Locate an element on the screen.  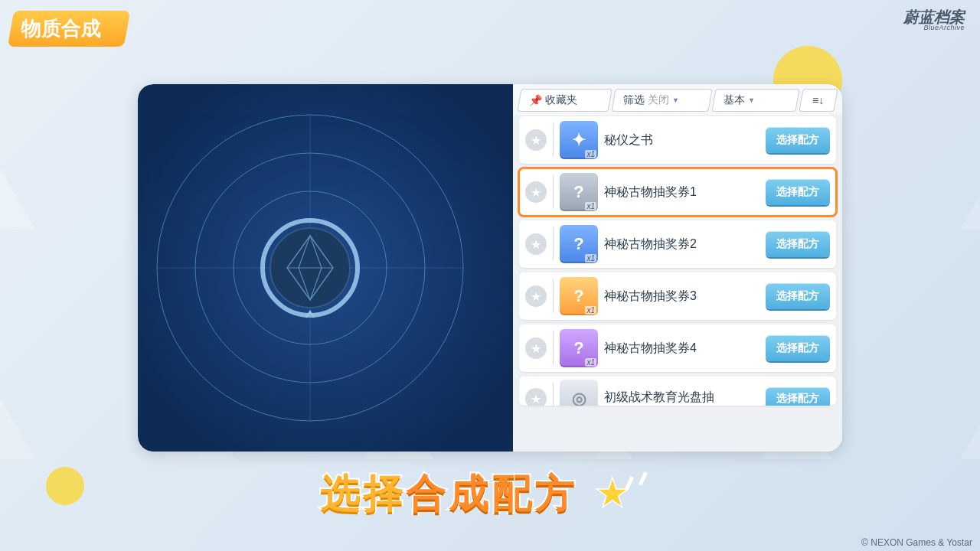
book-icon: ✦x1 is located at coordinates (579, 140).